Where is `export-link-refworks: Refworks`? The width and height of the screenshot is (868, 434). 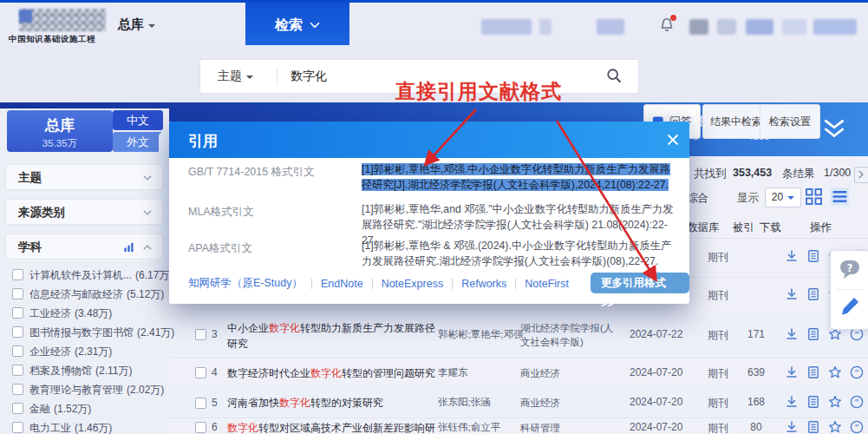 export-link-refworks: Refworks is located at coordinates (484, 284).